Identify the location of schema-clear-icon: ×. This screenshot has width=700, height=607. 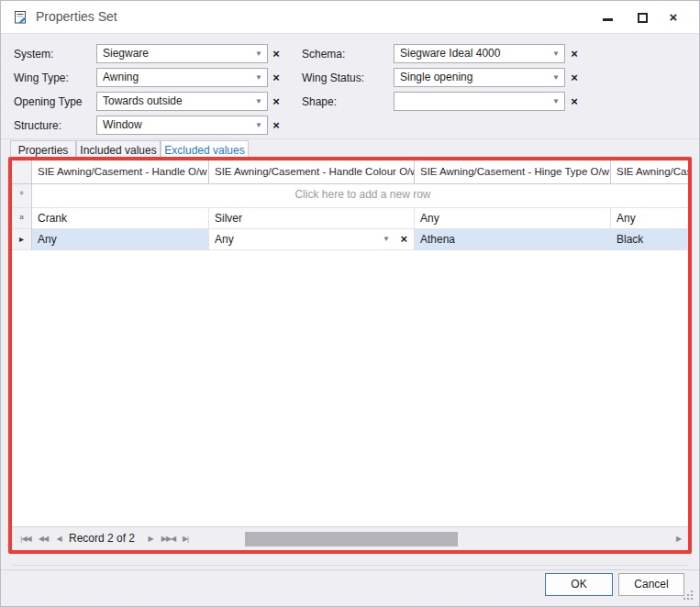
(574, 53).